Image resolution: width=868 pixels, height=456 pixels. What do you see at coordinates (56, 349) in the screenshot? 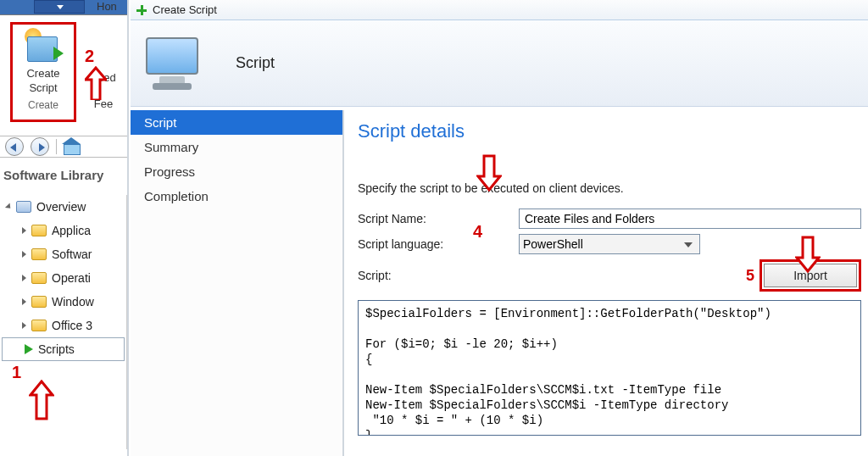
I see `tree-label: Scripts` at bounding box center [56, 349].